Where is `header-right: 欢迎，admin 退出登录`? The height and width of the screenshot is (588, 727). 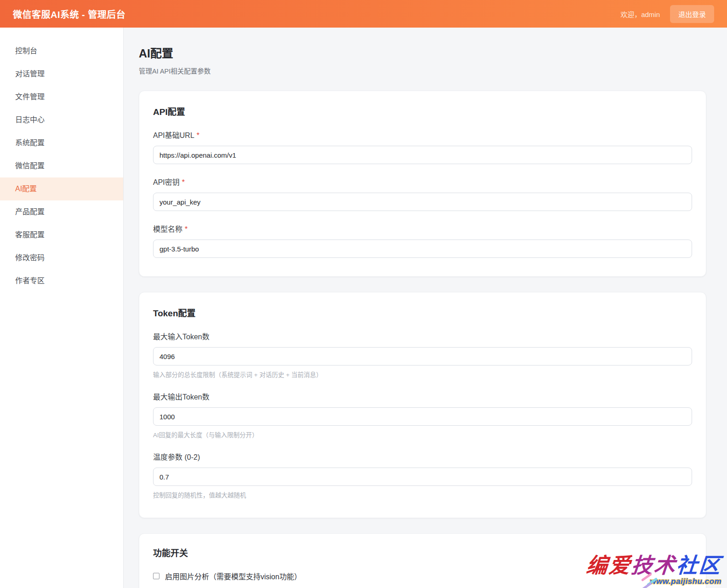 header-right: 欢迎，admin 退出登录 is located at coordinates (667, 14).